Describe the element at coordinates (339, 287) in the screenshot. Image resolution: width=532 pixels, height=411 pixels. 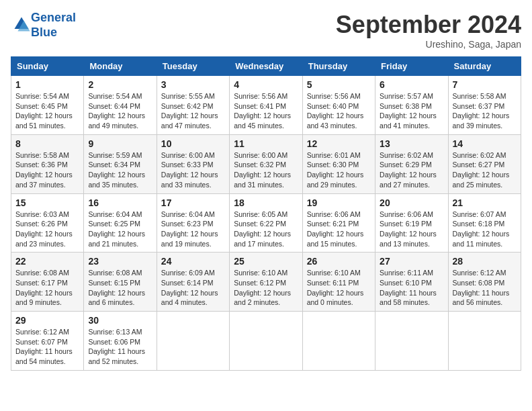
I see `day-info: Sunrise: 6:10 AM Sunset: 6:11 PM Dayligh…` at that location.